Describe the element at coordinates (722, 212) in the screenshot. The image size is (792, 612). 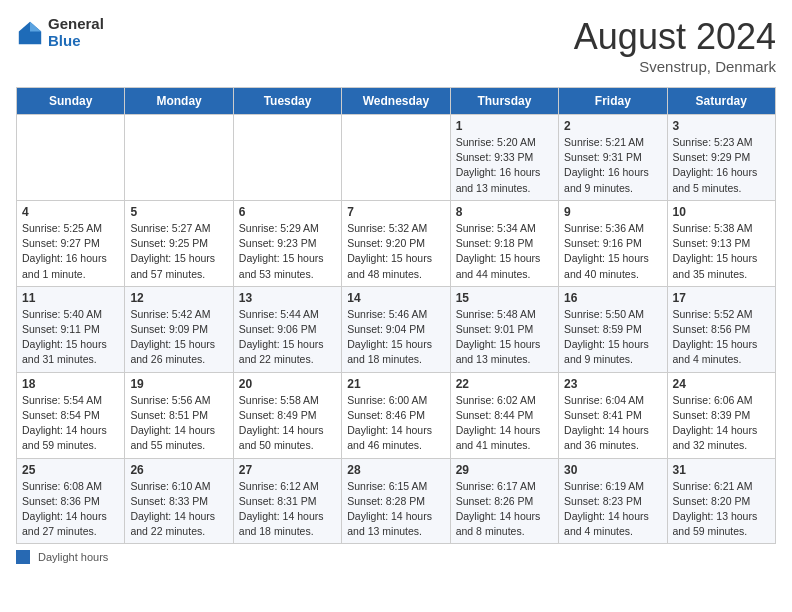
I see `day-number: 10` at that location.